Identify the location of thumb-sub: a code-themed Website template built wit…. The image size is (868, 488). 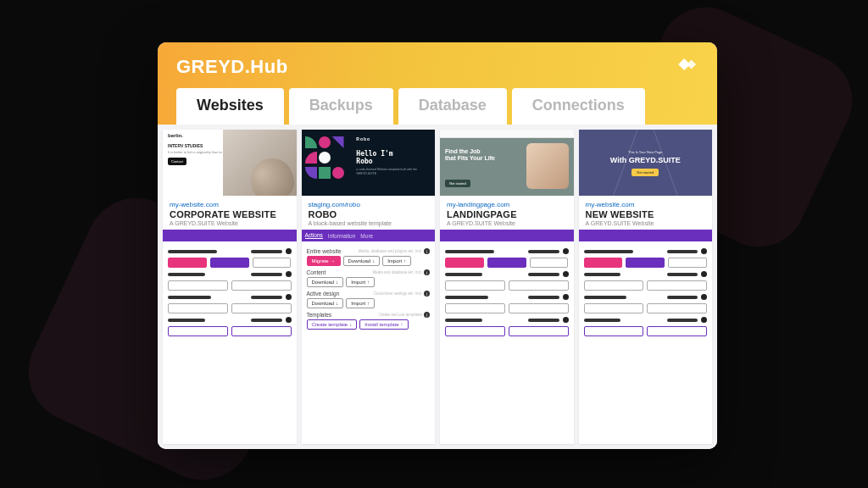
(393, 171).